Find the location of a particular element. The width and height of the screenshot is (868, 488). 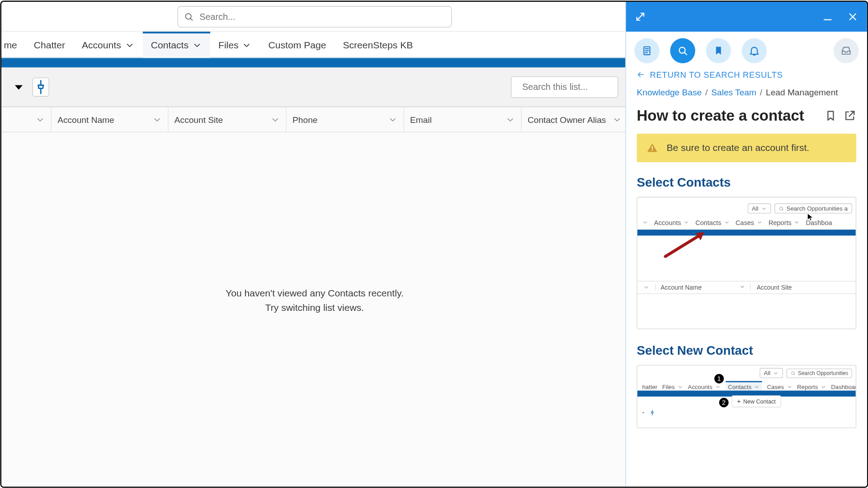

nav-item-screensteps-kb: ScreenSteps KB is located at coordinates (377, 44).